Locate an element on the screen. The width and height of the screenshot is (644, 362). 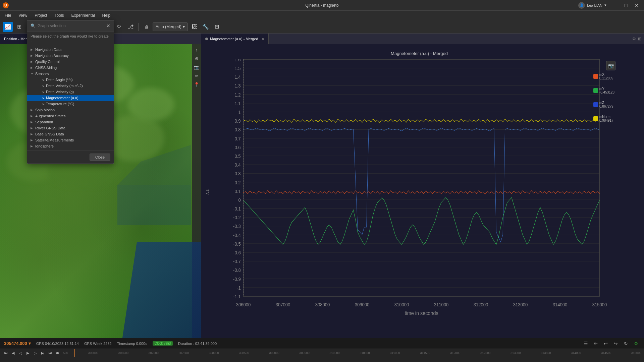
tree-item-nav-accuracy: ▶ Navigation Accuracy is located at coordinates (70, 56).